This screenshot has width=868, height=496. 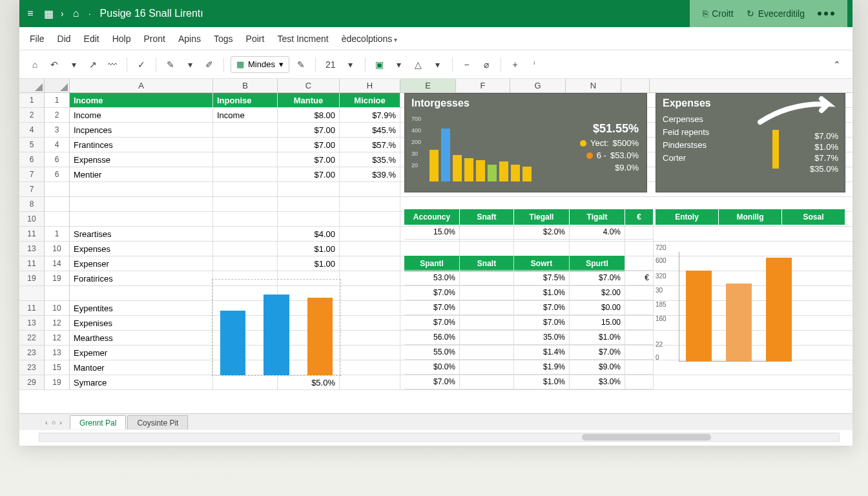 What do you see at coordinates (727, 309) in the screenshot?
I see `embedded-chart-right: 720 600 320 30 185 160 22 0` at bounding box center [727, 309].